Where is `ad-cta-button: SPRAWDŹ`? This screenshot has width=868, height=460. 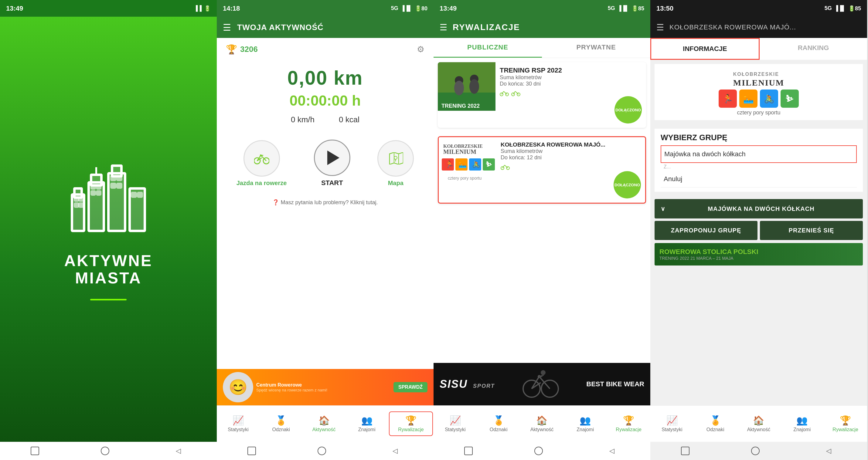 ad-cta-button: SPRAWDŹ is located at coordinates (410, 387).